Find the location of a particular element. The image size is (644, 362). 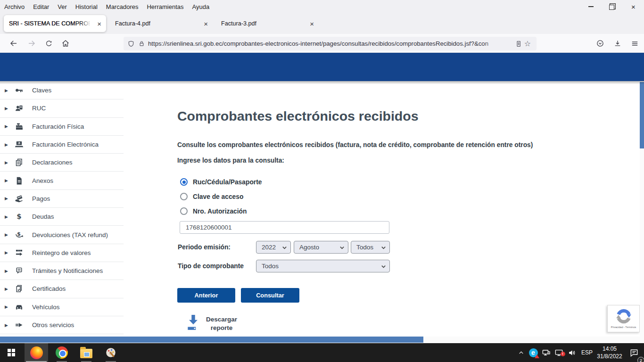

menu-item: Historial is located at coordinates (87, 7).